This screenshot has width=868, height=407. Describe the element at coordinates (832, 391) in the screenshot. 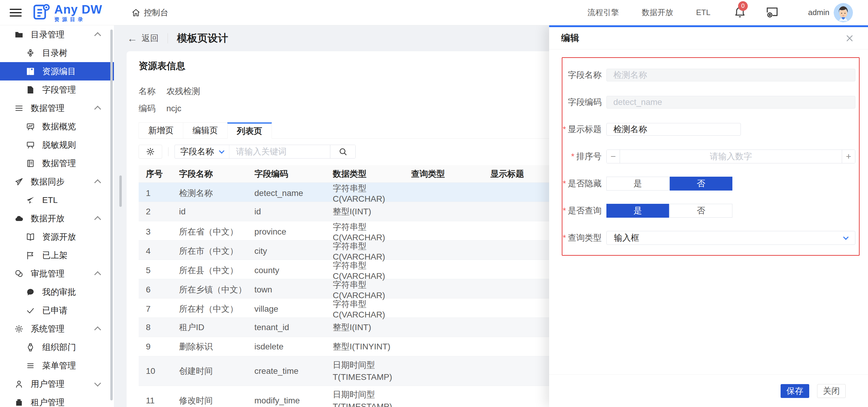

I see `drawer-close-button: 关闭` at that location.